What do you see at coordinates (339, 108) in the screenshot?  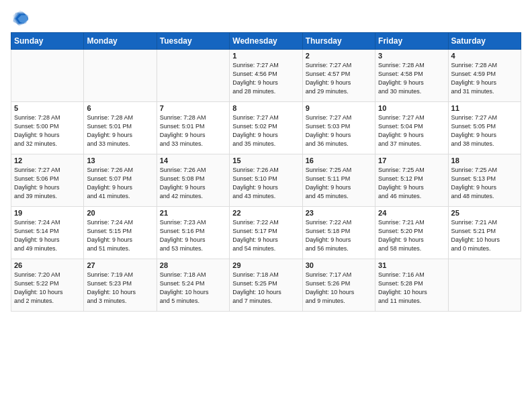 I see `day-number: 9` at bounding box center [339, 108].